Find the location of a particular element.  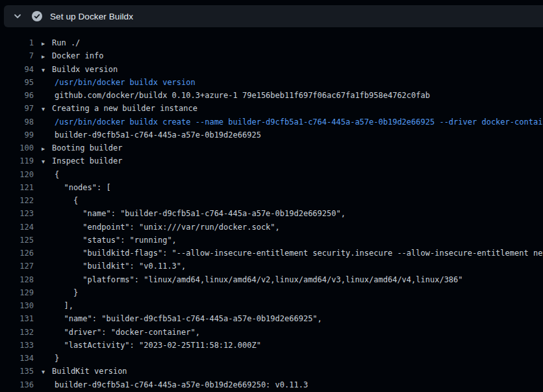

log-group-row: 7 ▶Docker info is located at coordinates (272, 56).